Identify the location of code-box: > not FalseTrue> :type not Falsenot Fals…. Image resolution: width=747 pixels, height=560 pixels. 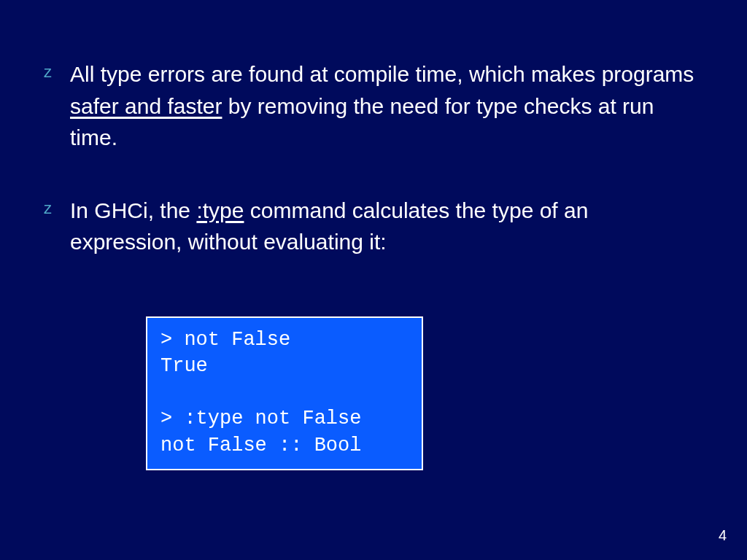
(285, 394).